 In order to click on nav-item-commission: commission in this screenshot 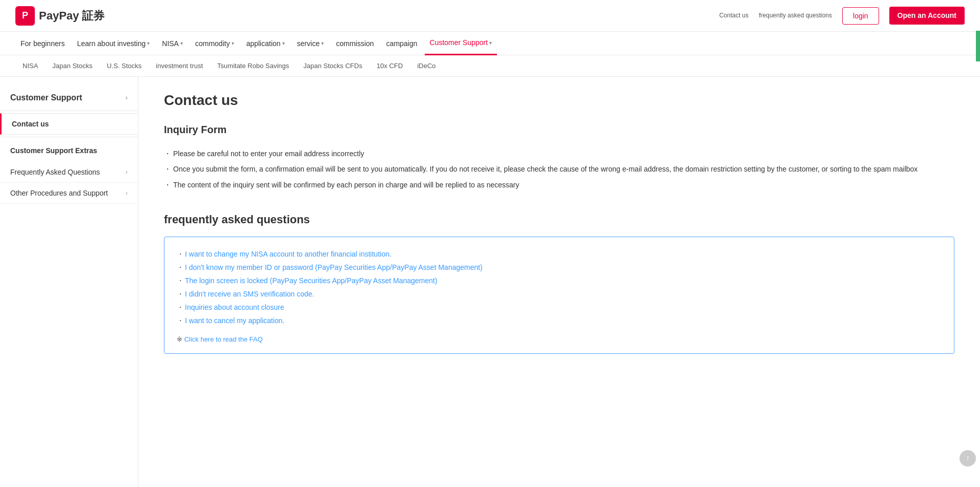, I will do `click(355, 44)`.